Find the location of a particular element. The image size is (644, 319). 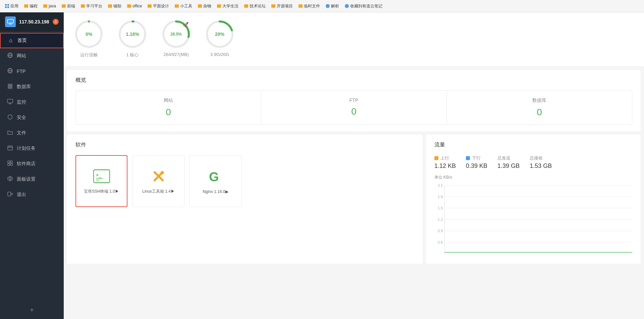

bm-label: 解析 is located at coordinates (335, 6).